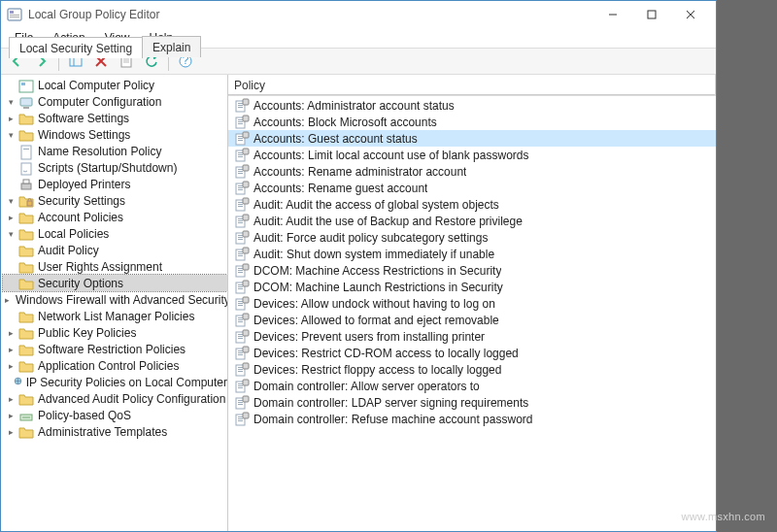 Image resolution: width=777 pixels, height=532 pixels. I want to click on list-item: Accounts: Rename administrator account, so click(472, 171).